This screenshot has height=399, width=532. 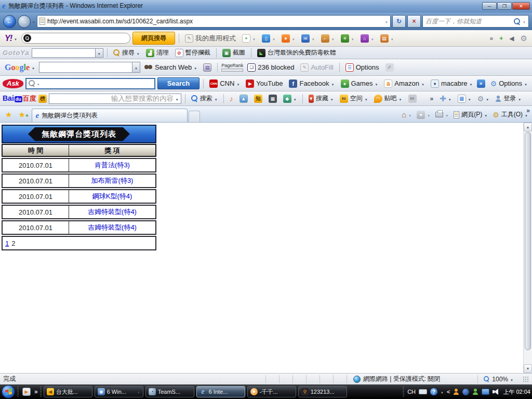 I want to click on page-1-link: 1, so click(x=7, y=243).